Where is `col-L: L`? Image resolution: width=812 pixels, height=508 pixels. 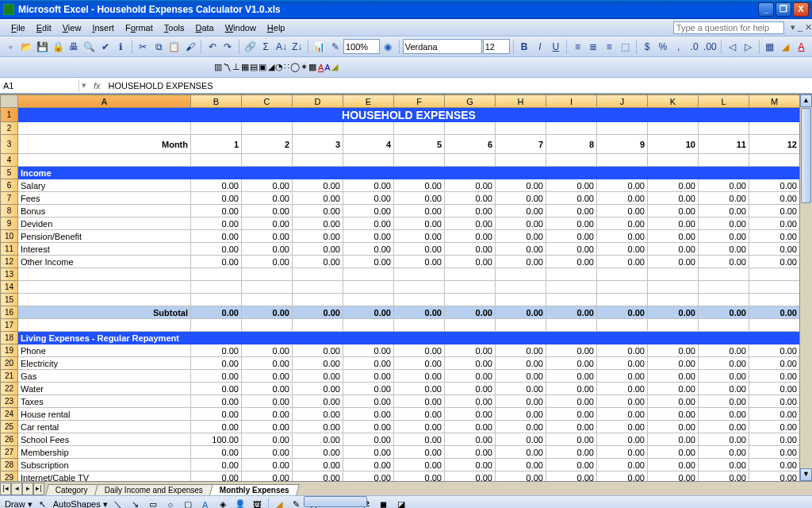 col-L: L is located at coordinates (724, 102).